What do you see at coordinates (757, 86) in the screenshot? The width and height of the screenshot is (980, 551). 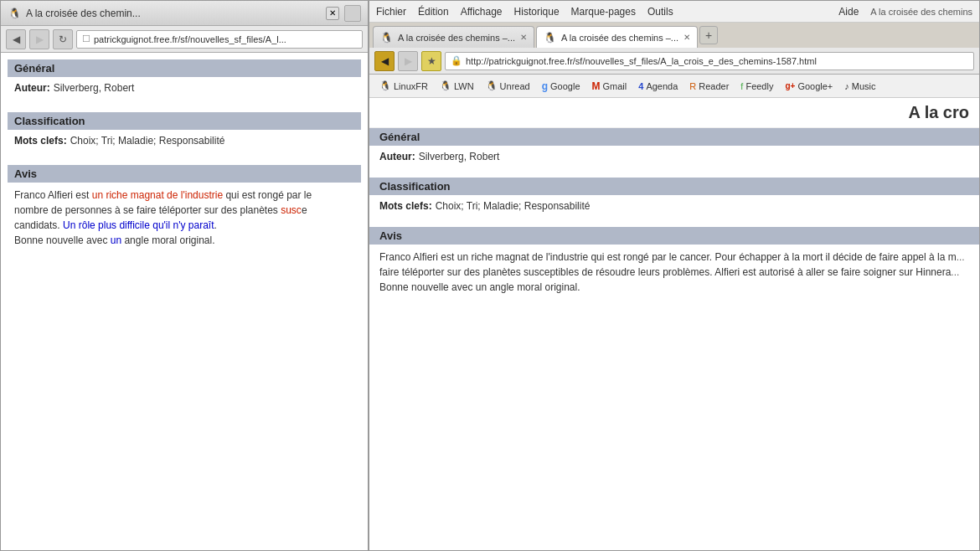 I see `bookmark-feedly: f Feedly` at bounding box center [757, 86].